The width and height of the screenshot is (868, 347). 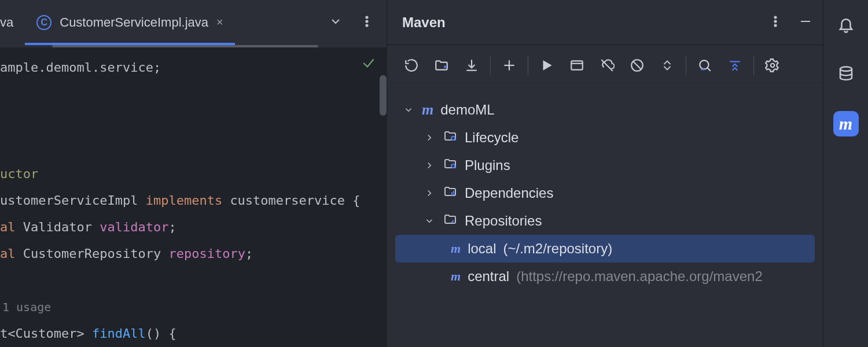 I want to click on tree-node-repositories: Repositories, so click(x=605, y=221).